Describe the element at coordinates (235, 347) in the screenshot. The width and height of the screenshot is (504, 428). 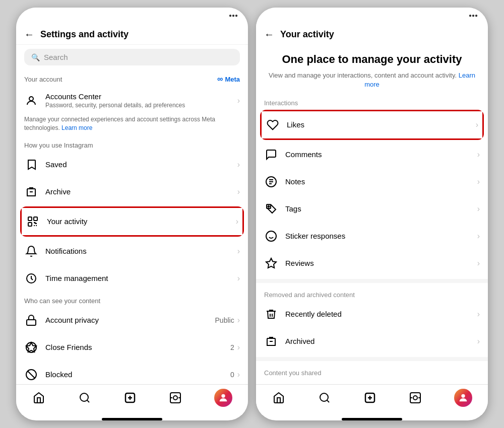
I see `close-friends-right: 2 ›` at that location.